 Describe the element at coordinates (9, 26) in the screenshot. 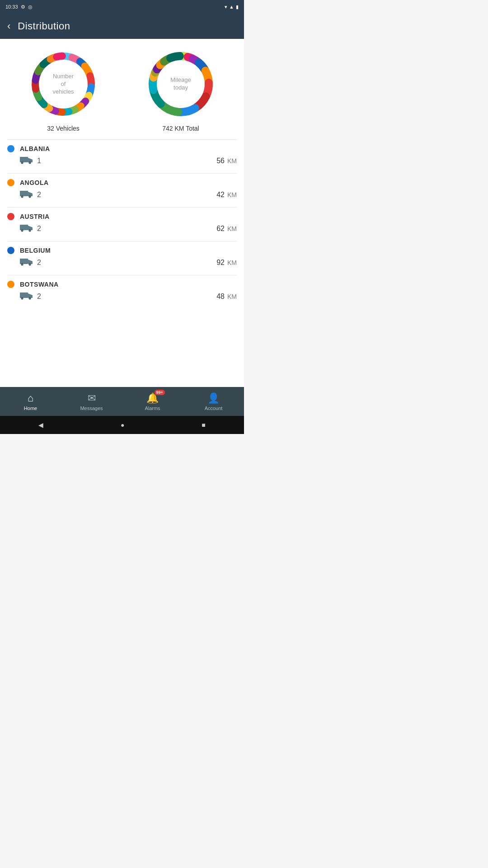

I see `back-button: ‹` at that location.